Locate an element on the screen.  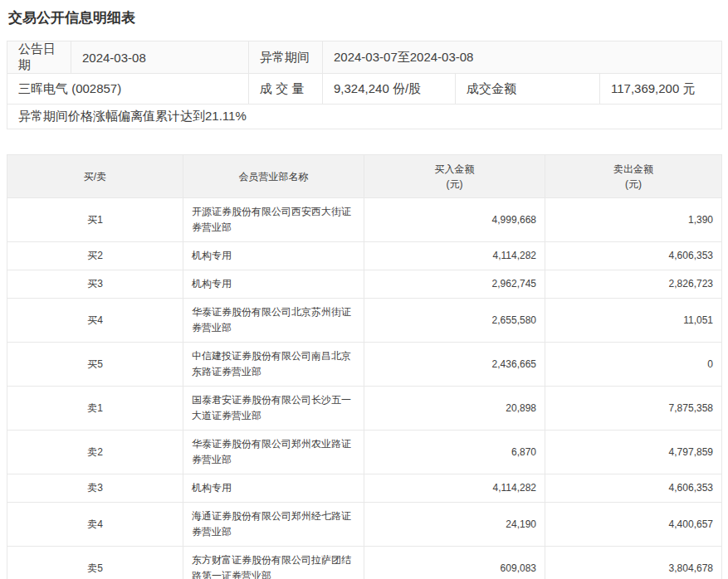
col-header-sell-amount-unit: (元) is located at coordinates (633, 184).